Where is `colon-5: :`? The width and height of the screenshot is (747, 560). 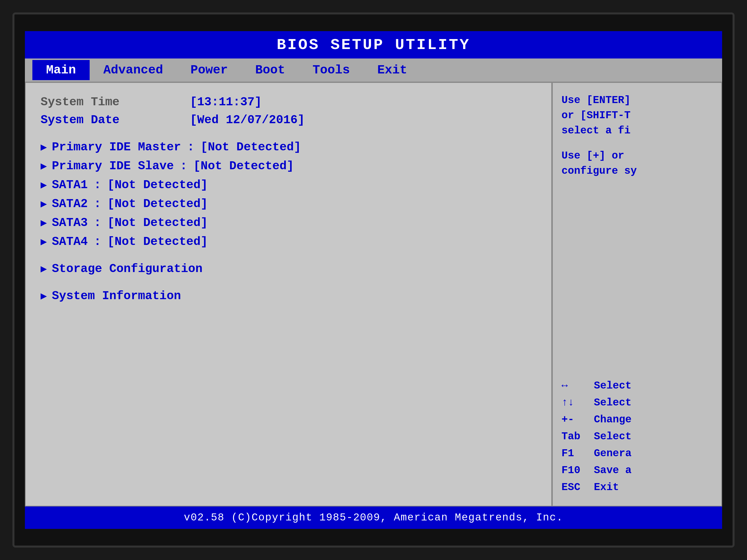
colon-5: : is located at coordinates (97, 223).